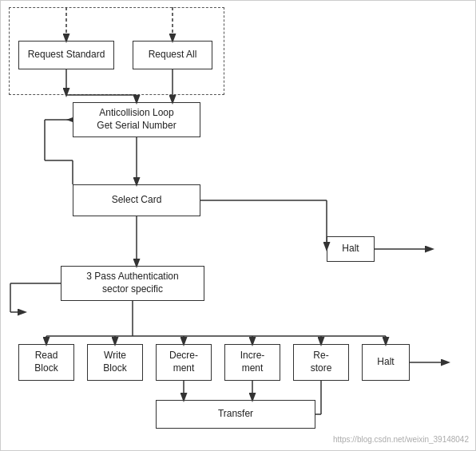 Image resolution: width=476 pixels, height=451 pixels. I want to click on decrement-box: Decre- ment, so click(184, 362).